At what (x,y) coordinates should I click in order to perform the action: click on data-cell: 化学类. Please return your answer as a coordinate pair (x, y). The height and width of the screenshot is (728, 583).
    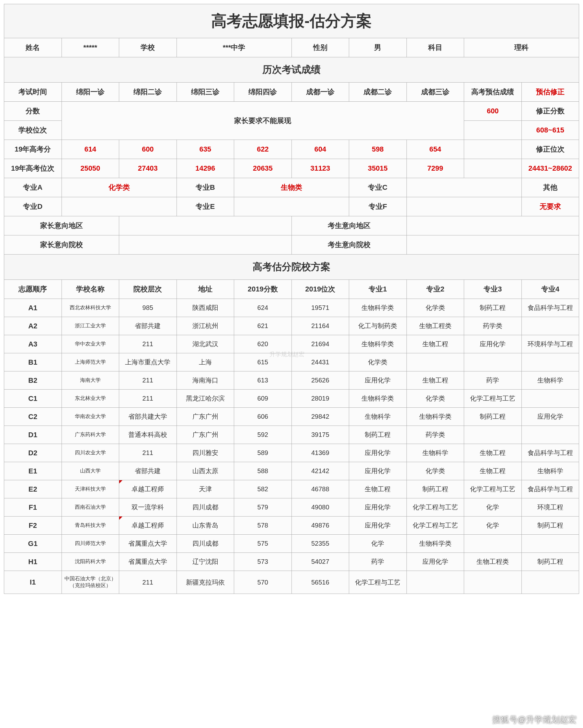
    Looking at the image, I should click on (435, 398).